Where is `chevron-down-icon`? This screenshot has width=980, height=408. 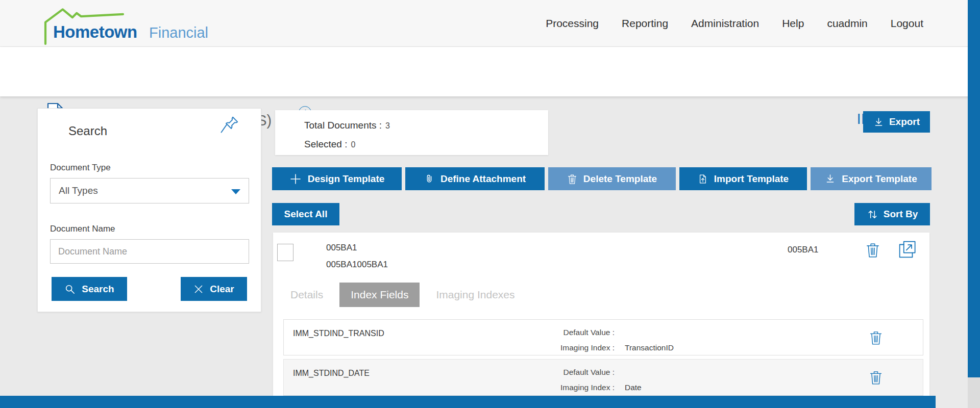 chevron-down-icon is located at coordinates (236, 192).